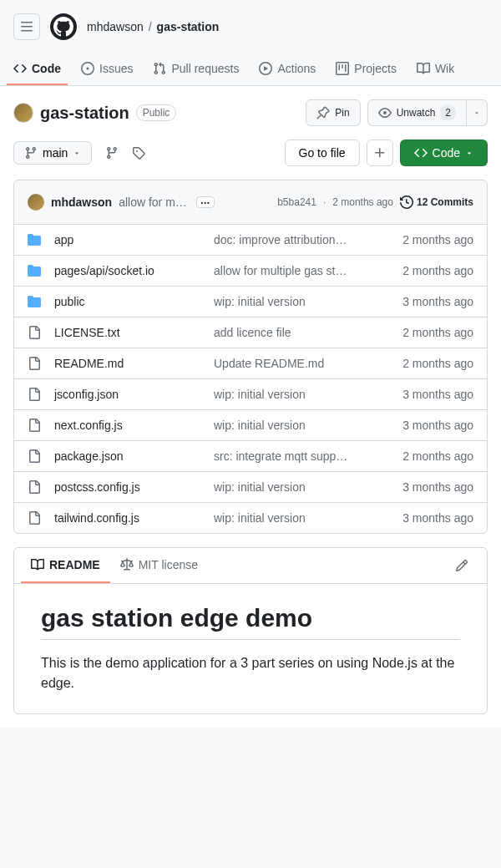 The height and width of the screenshot is (868, 501). I want to click on license-tab-label: MIT license, so click(169, 565).